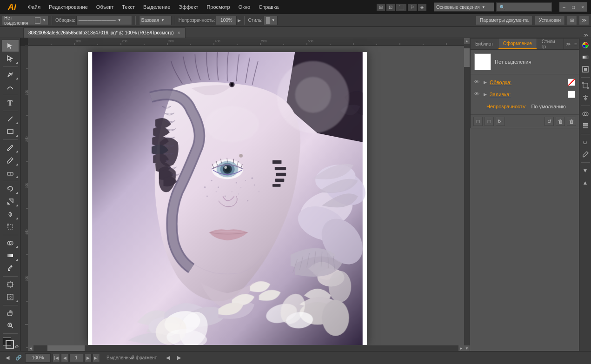  I want to click on panel-expand-btn: ≫, so click(568, 44).